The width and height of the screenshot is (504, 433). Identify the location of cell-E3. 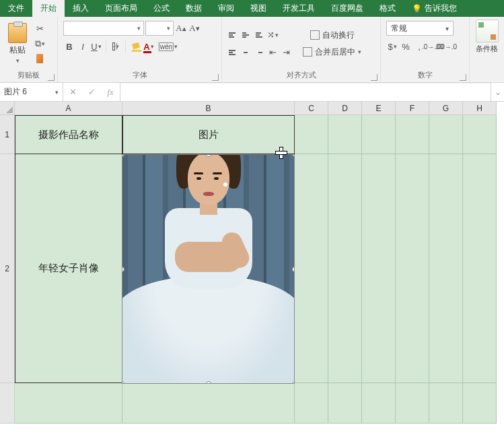
(379, 403).